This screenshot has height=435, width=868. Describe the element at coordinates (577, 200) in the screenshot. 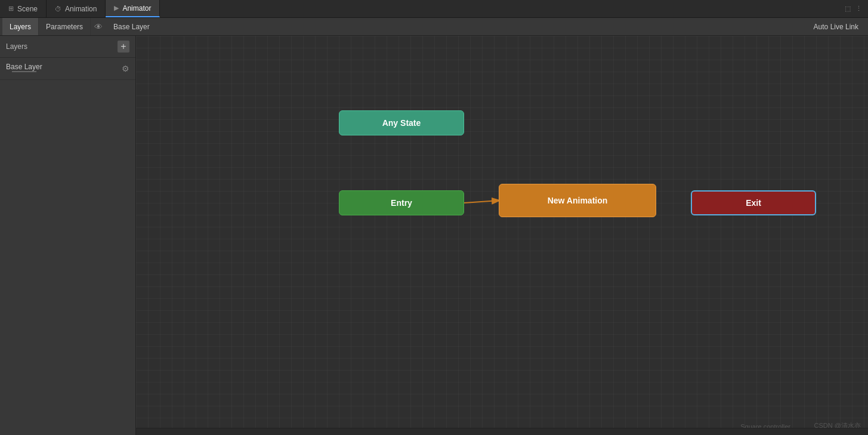

I see `node-new-animation: New Animation` at that location.